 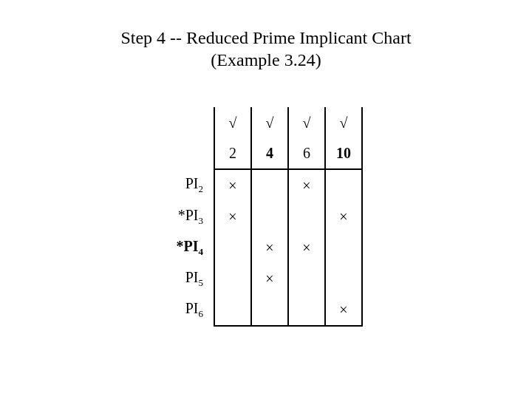 I want to click on title-line-2: (Example 3.24), so click(x=266, y=60).